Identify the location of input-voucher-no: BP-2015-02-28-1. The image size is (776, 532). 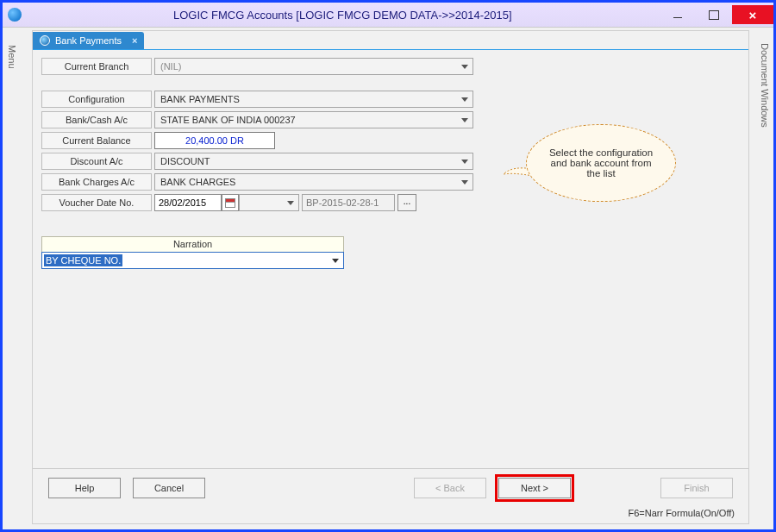
(348, 203).